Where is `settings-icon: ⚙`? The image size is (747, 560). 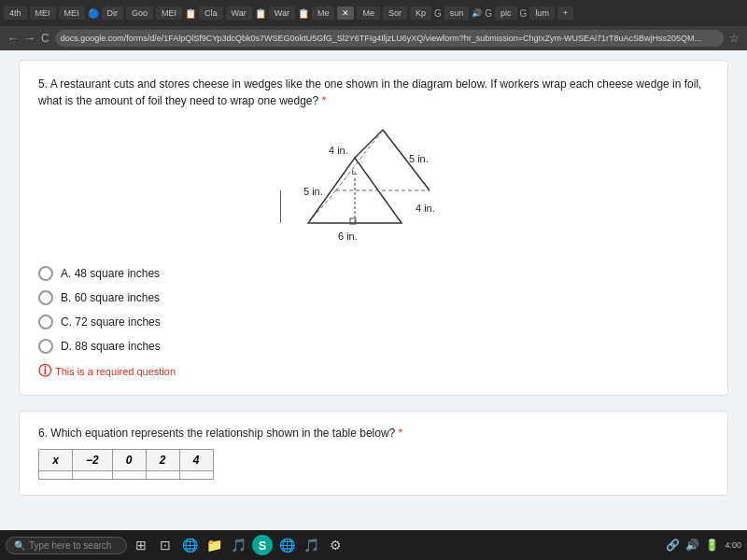 settings-icon: ⚙ is located at coordinates (335, 545).